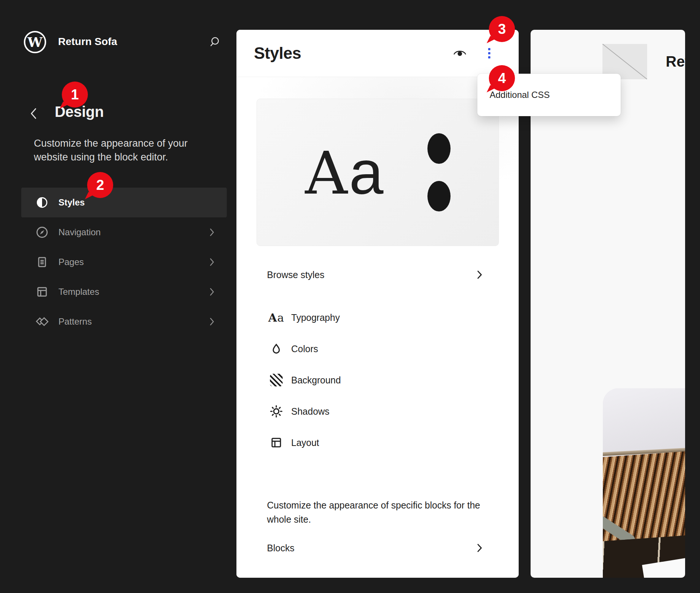  What do you see at coordinates (460, 53) in the screenshot?
I see `eye-icon` at bounding box center [460, 53].